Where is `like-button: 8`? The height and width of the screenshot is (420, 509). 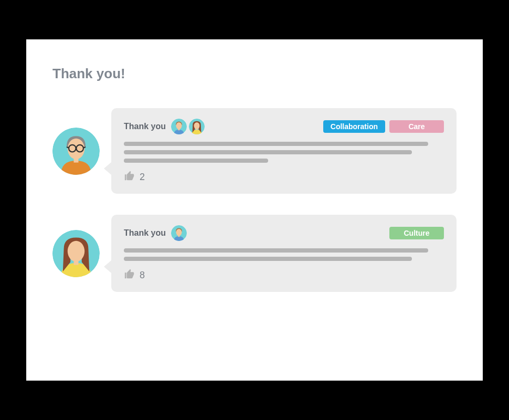 like-button: 8 is located at coordinates (284, 275).